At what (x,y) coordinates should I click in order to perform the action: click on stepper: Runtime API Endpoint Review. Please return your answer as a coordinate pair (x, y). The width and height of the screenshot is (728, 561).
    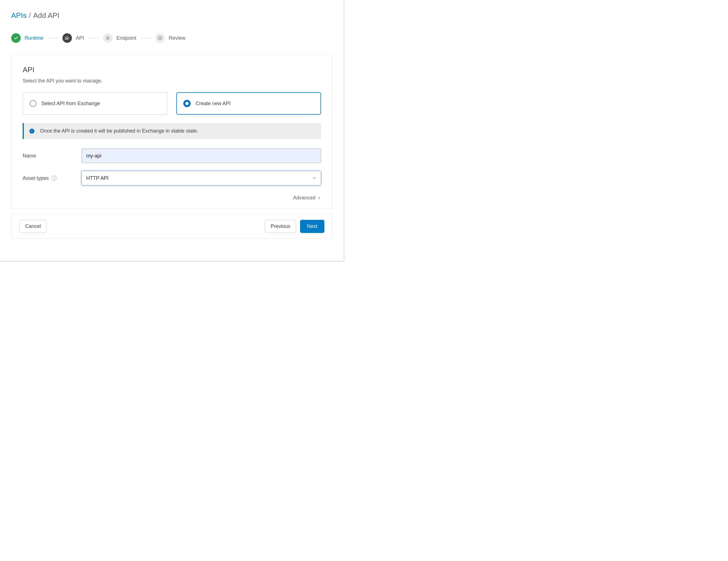
    Looking at the image, I should click on (172, 38).